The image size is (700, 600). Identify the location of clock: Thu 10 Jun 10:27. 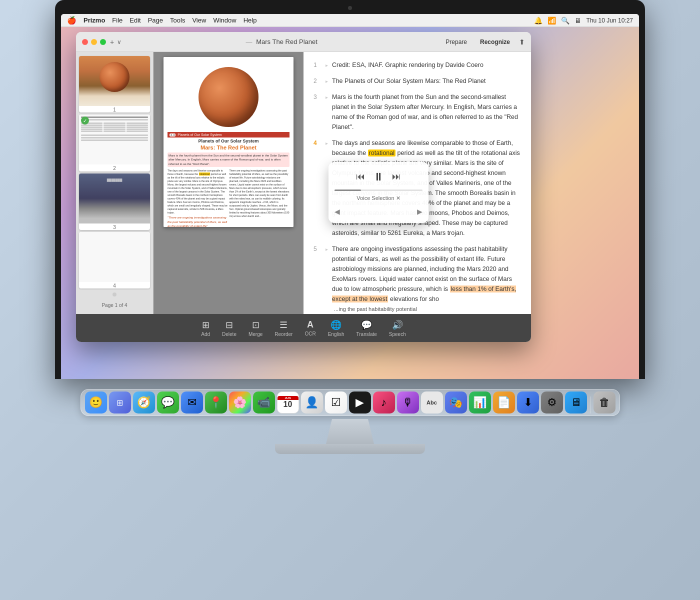
(610, 20).